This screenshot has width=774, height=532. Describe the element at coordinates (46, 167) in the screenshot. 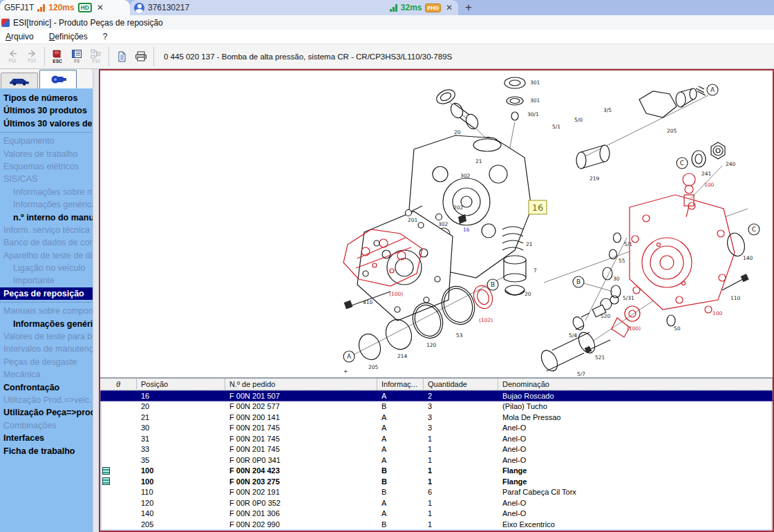

I see `sidebar-item: Esquemas elétricos` at that location.